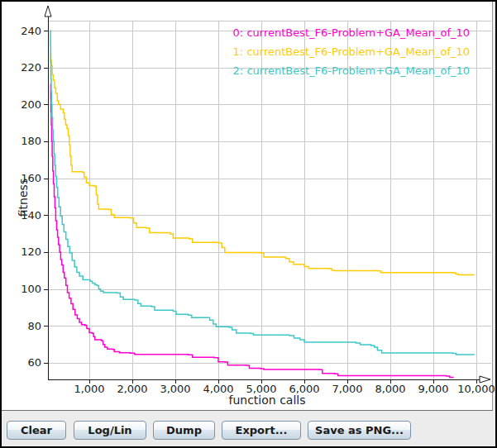  What do you see at coordinates (35, 362) in the screenshot?
I see `y-tick-label: 60` at bounding box center [35, 362].